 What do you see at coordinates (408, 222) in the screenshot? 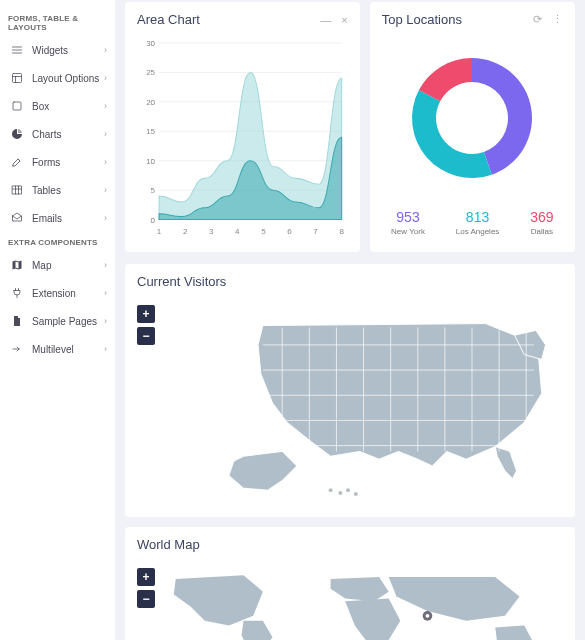
I see `location-stat: 953 New York` at bounding box center [408, 222].